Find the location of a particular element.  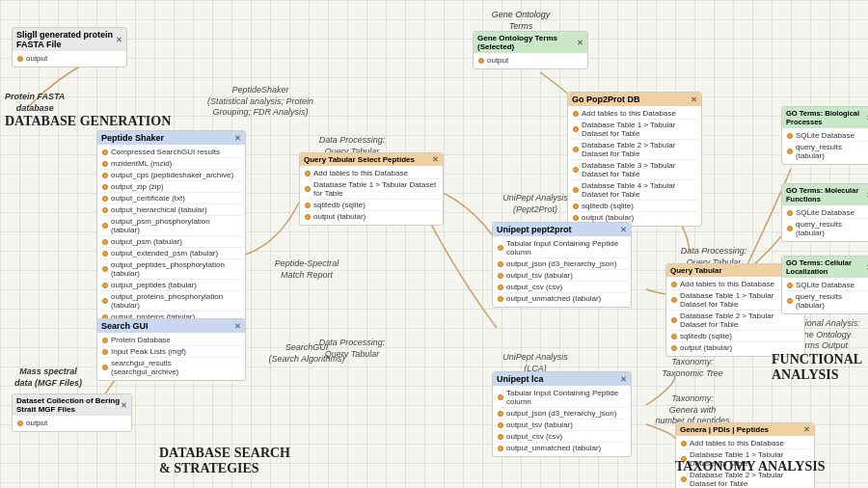

ps-row-2: mzidentML (mzid) is located at coordinates (172, 164).